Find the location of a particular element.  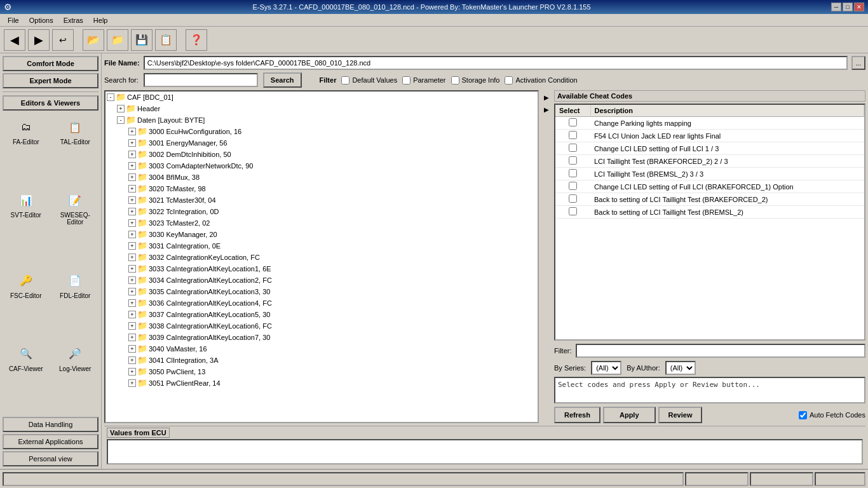

sidebar-item-log-viewer: 🔎 Log-Viewer is located at coordinates (76, 377).